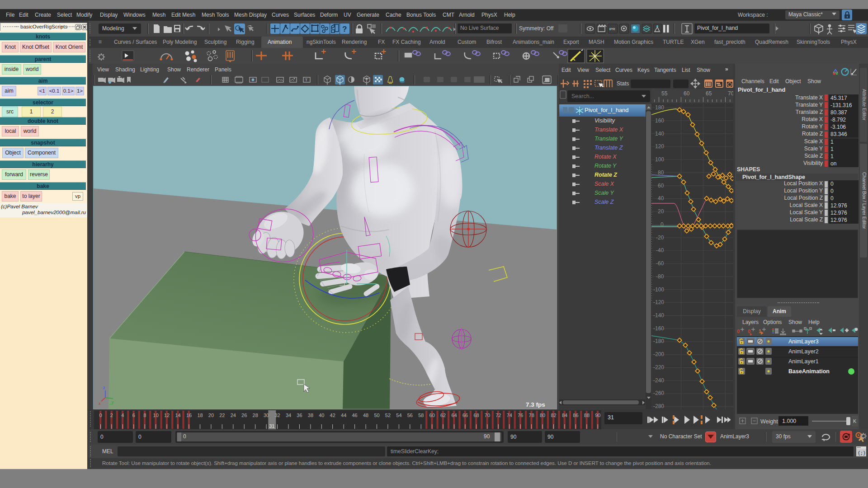  What do you see at coordinates (307, 80) in the screenshot?
I see `svg-text: T` at bounding box center [307, 80].